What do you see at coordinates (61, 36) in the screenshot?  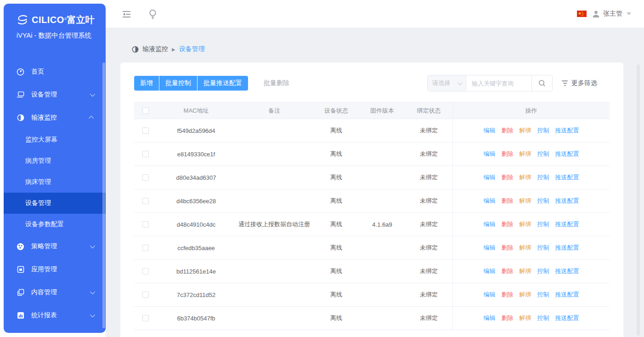 I see `system-subtitle: iVYAi - 数据中台管理系统` at bounding box center [61, 36].